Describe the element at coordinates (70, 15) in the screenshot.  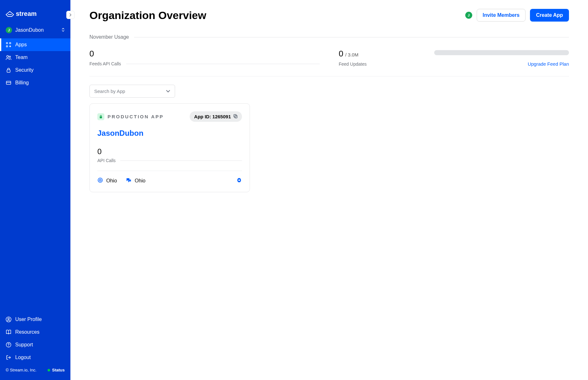
I see `sidebar-collapse-button` at that location.